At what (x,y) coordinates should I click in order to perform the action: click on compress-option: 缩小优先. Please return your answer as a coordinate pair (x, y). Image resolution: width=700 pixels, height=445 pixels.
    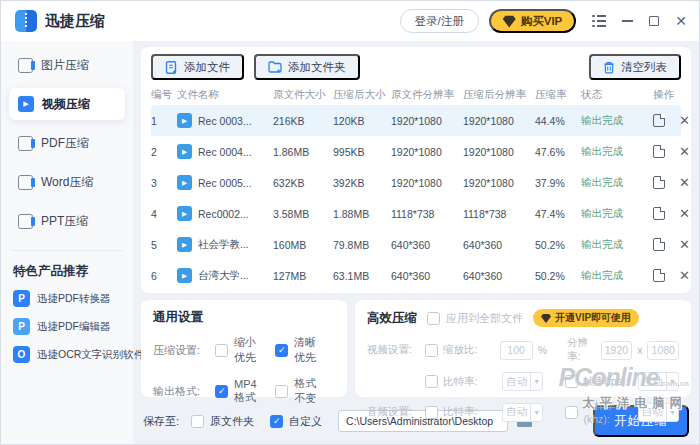
    Looking at the image, I should click on (236, 350).